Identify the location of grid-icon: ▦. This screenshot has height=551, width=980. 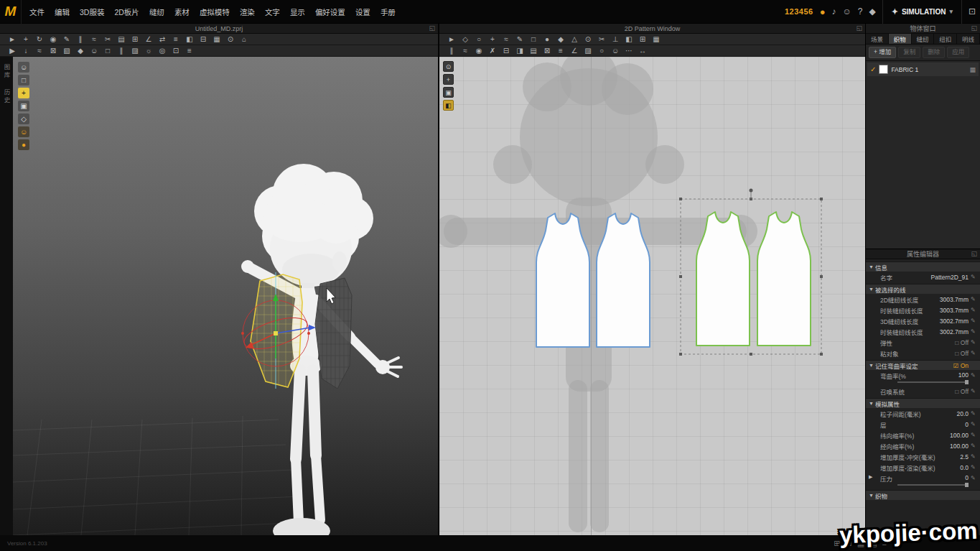
(217, 40).